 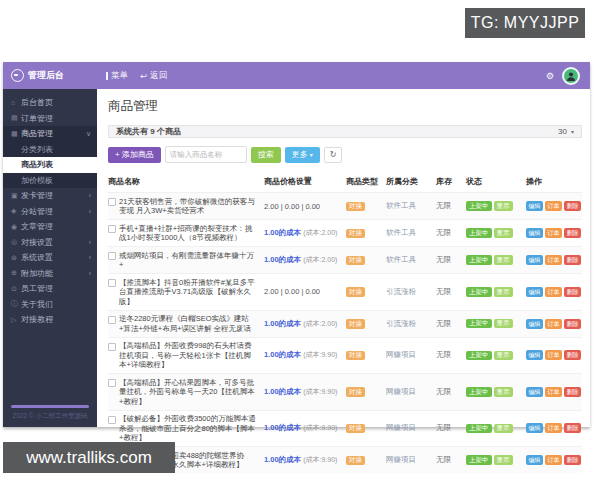 I want to click on more-button: 更多 ▾, so click(x=302, y=155).